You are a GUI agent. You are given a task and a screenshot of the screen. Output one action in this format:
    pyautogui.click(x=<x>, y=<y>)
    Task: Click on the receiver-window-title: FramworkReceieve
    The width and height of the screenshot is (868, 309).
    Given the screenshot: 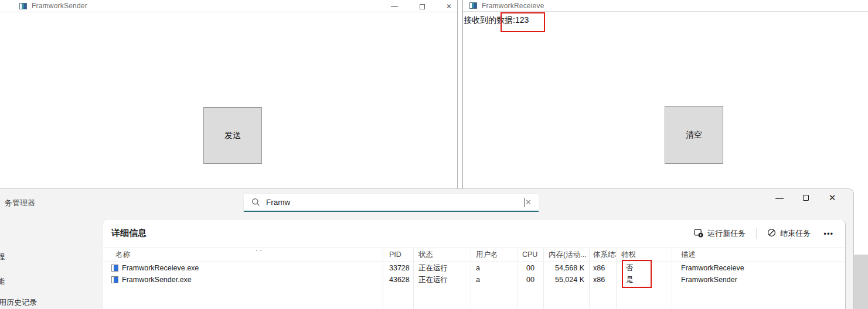 What is the action you would take?
    pyautogui.click(x=513, y=6)
    